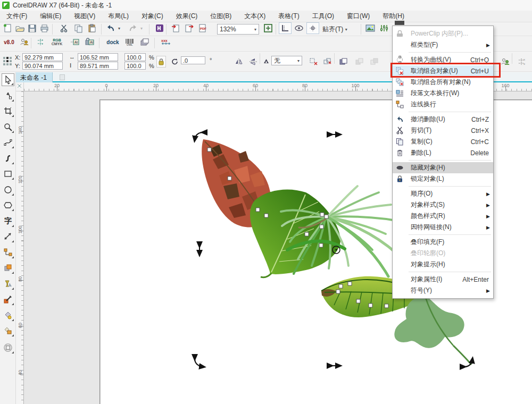 This screenshot has width=532, height=404. I want to click on menu-text: 文本(X), so click(255, 16).